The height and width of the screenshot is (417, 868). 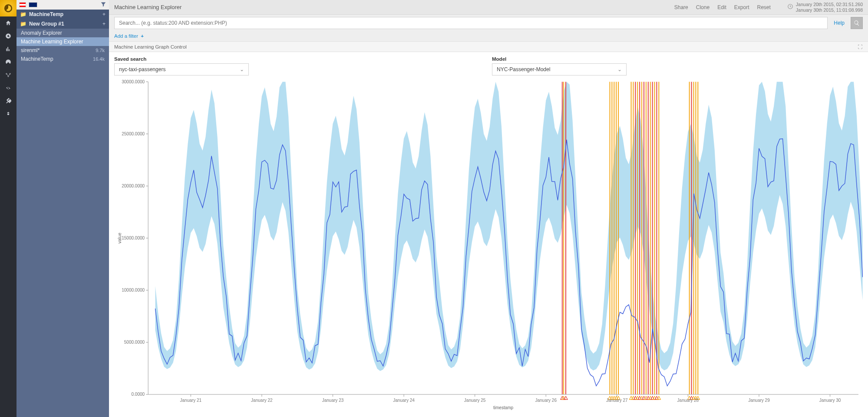 I want to click on clone-button: Clone, so click(x=703, y=7).